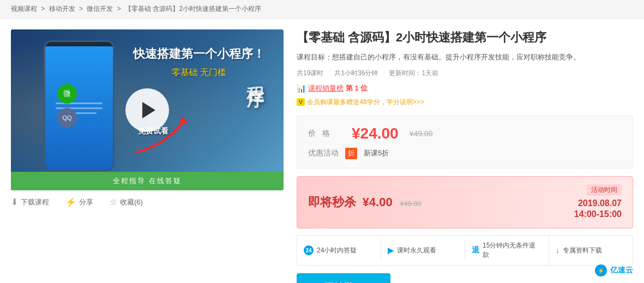 The width and height of the screenshot is (644, 283). I want to click on breadcrumb-wechat: 微信开发, so click(100, 9).